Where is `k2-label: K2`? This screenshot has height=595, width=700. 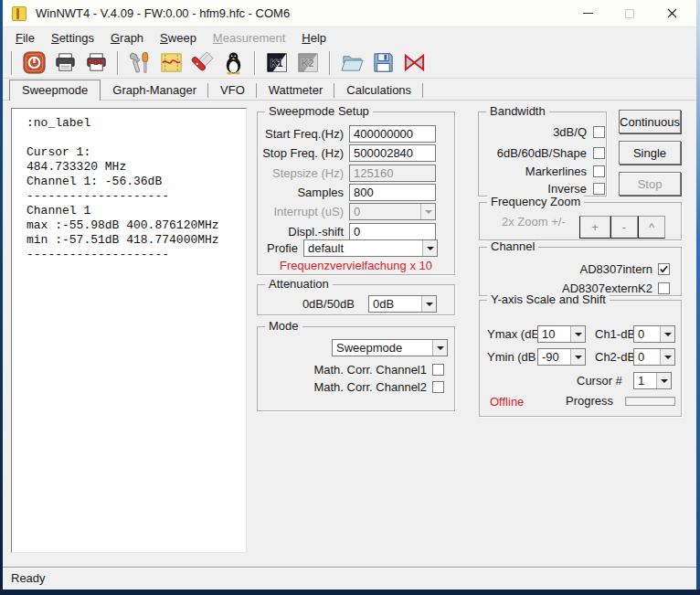 k2-label: K2 is located at coordinates (307, 63).